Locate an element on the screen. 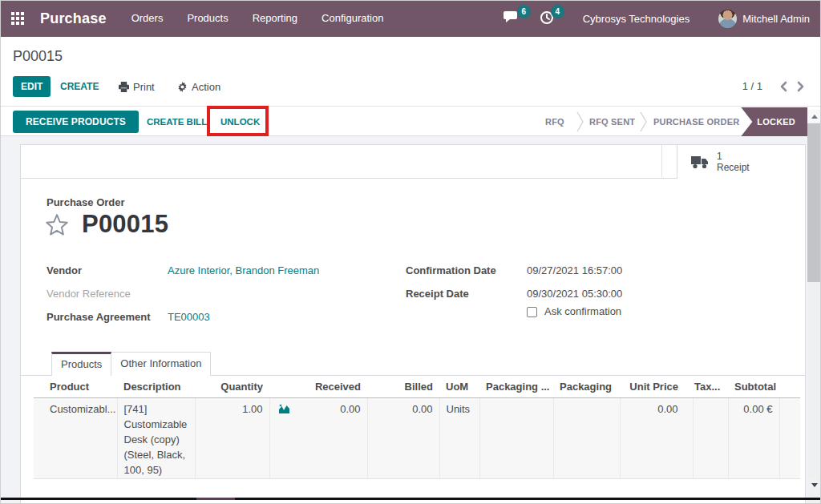 This screenshot has height=504, width=821. vendor-label: Vendor is located at coordinates (107, 272).